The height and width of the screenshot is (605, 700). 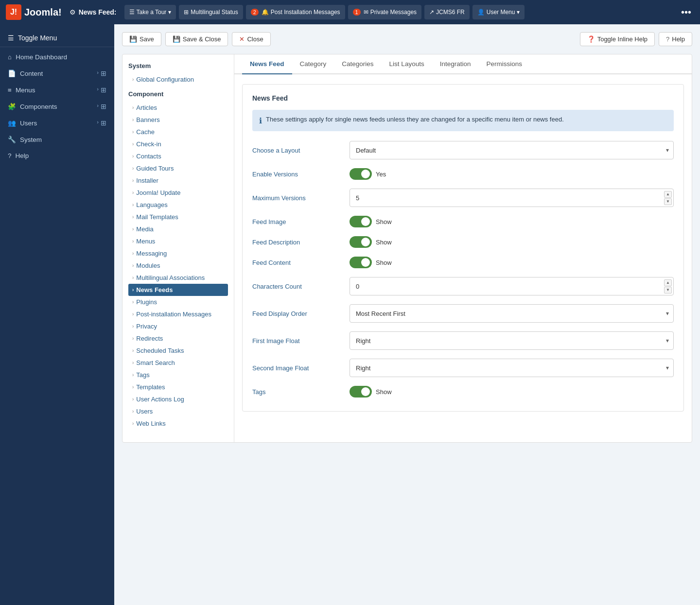 What do you see at coordinates (178, 375) in the screenshot?
I see `nav-tags: ›Tags` at bounding box center [178, 375].